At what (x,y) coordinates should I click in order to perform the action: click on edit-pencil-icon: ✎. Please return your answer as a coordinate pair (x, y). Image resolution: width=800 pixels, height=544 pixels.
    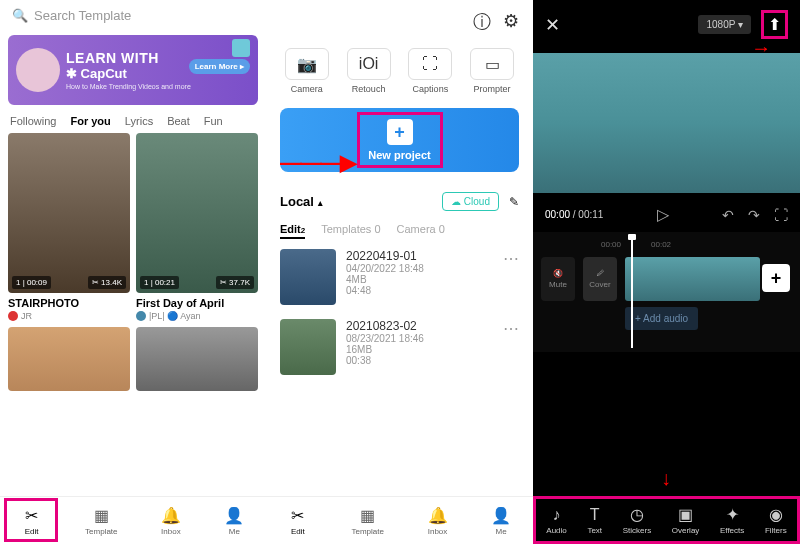
    Looking at the image, I should click on (514, 202).